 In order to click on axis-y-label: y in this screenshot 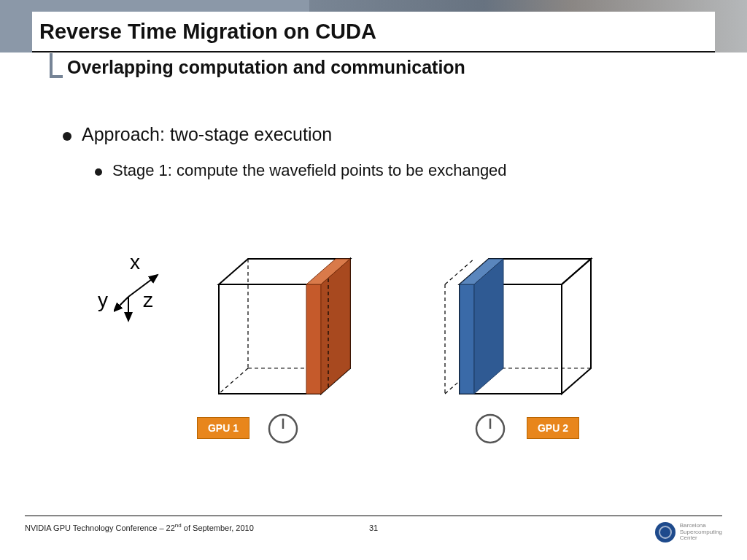, I will do `click(103, 300)`.